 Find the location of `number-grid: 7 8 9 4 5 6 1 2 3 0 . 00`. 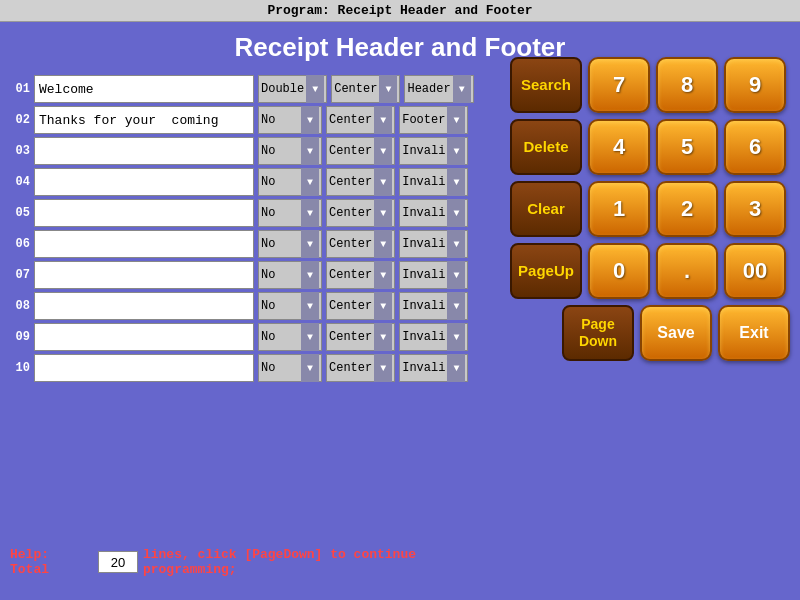

number-grid: 7 8 9 4 5 6 1 2 3 0 . 00 is located at coordinates (687, 178).